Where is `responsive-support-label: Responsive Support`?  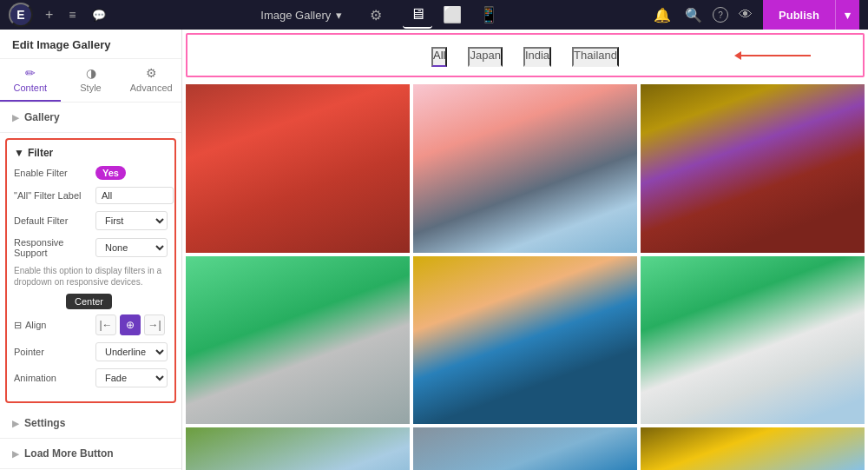 responsive-support-label: Responsive Support is located at coordinates (53, 248).